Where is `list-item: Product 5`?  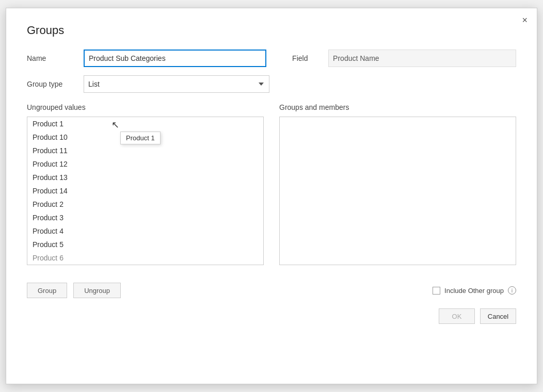
list-item: Product 5 is located at coordinates (146, 244).